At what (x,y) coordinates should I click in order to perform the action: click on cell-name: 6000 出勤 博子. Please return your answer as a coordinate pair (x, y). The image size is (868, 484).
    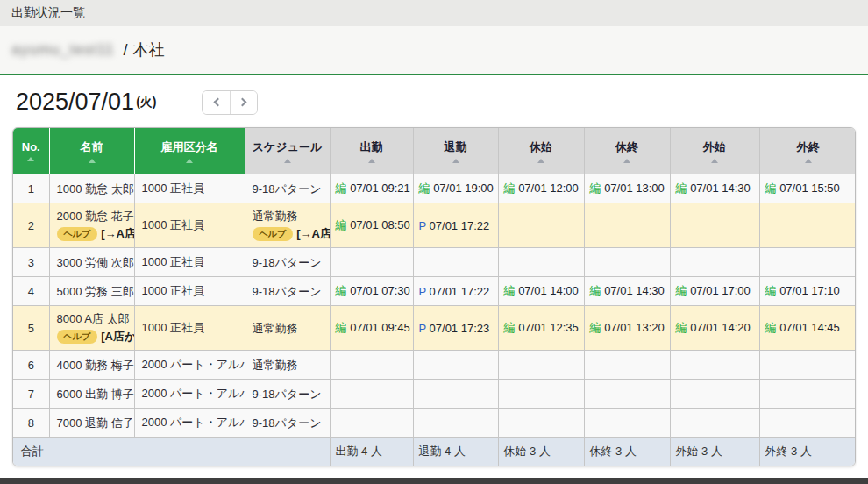
    Looking at the image, I should click on (91, 395).